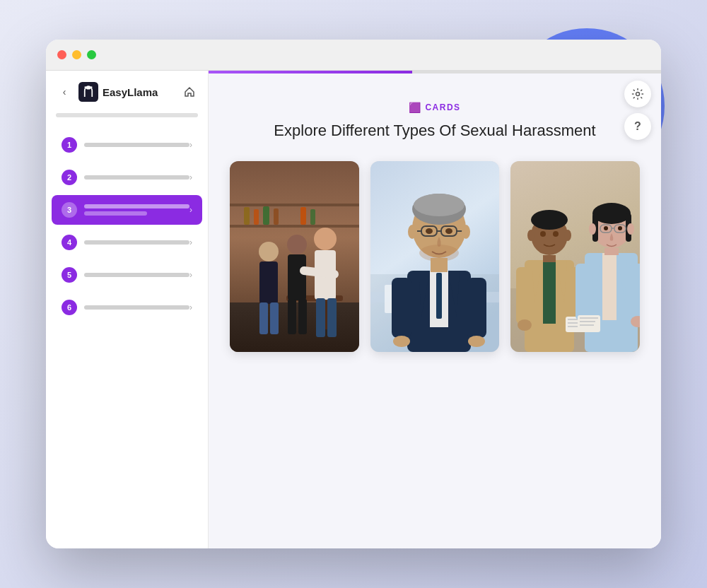  I want to click on help-icon: ?, so click(638, 127).